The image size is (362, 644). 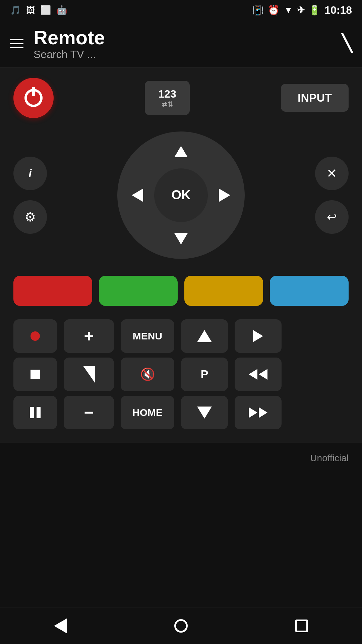 I want to click on channel-up-icon, so click(x=204, y=336).